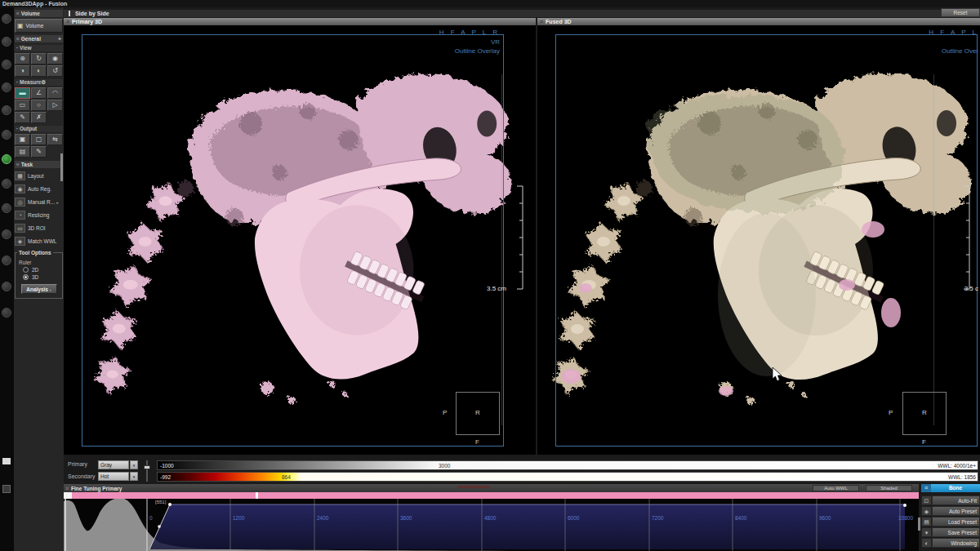  Describe the element at coordinates (962, 477) in the screenshot. I see `secondary-wwl-readout: WWL: 1856` at that location.